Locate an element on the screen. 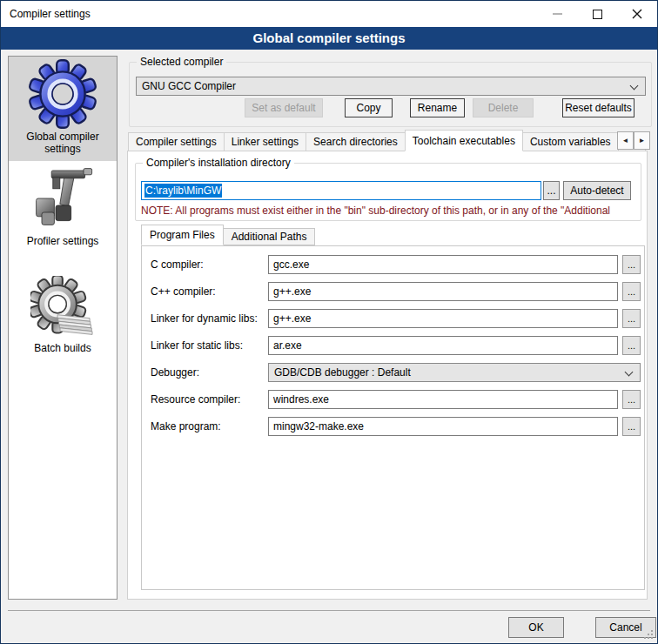  auto-detect-button: Auto-detect is located at coordinates (597, 191).